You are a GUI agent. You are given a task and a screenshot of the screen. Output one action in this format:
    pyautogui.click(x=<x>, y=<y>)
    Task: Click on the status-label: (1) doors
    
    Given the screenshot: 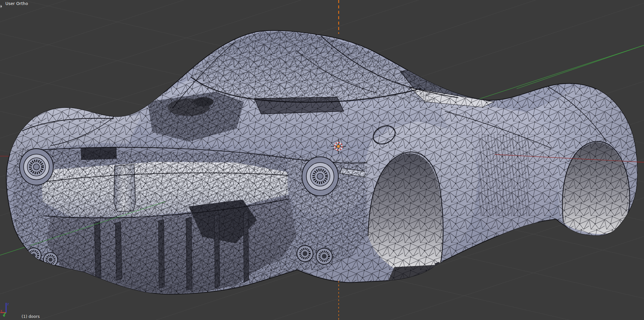 What is the action you would take?
    pyautogui.click(x=31, y=317)
    